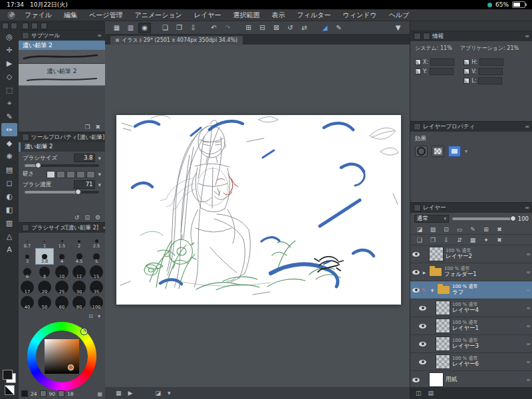  Describe the element at coordinates (424, 273) in the screenshot. I see `expand-arrow-icon: ▶` at that location.